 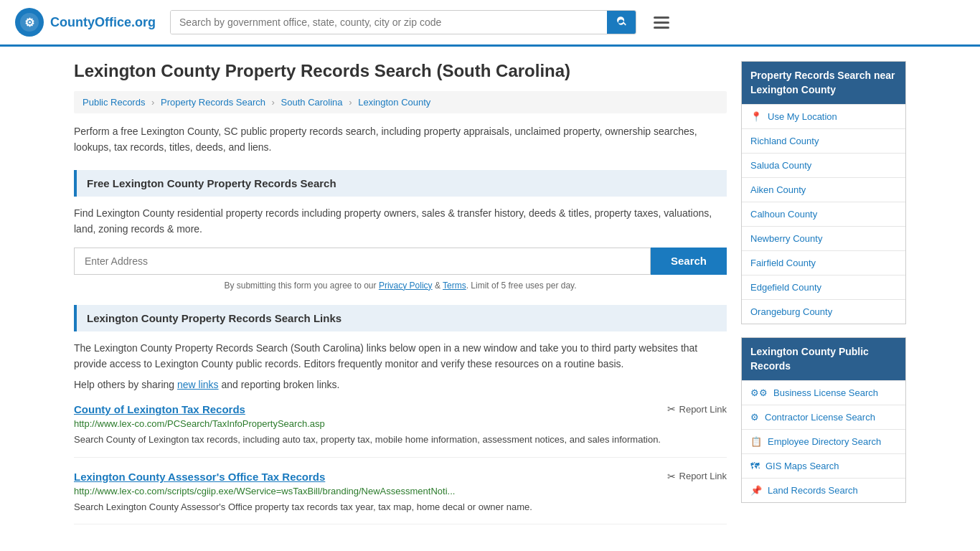 I want to click on sidebar-item-aiken: Aiken County, so click(x=824, y=189).